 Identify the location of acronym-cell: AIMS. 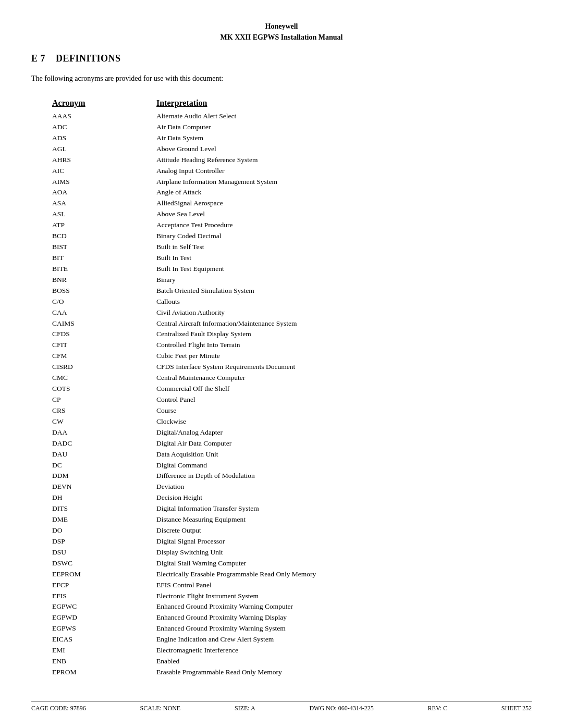
(83, 182).